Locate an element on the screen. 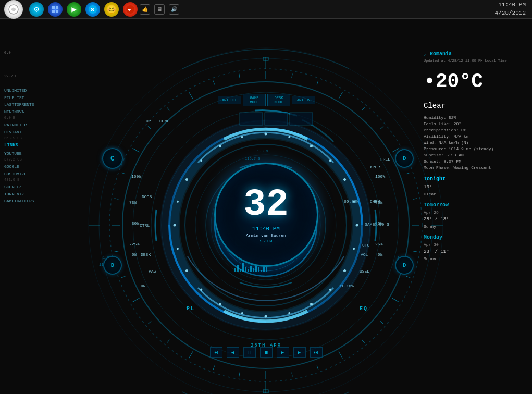  taskbar: ⚙ ▶ S 😊 ❤ 👍 🖥 🔊 11:40 PM 4/28/2012 is located at coordinates (266, 9).